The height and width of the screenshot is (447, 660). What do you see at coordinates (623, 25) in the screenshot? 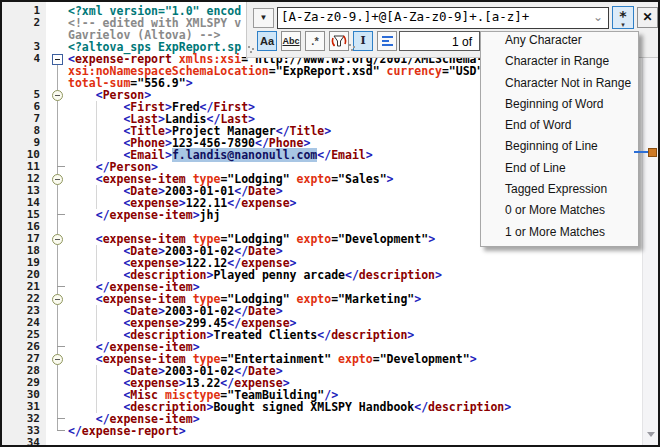
I see `chevron-down-icon: ▾` at bounding box center [623, 25].